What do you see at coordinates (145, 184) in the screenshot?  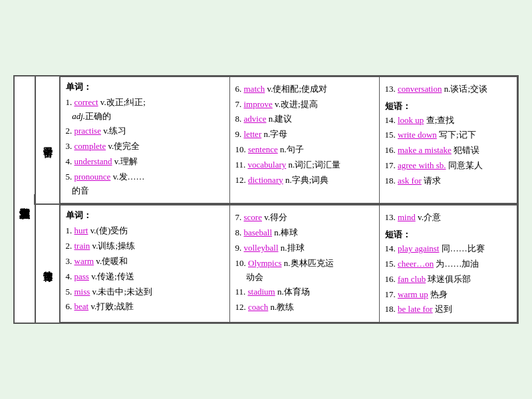 I see `word-item: 5. pronounce v.发…… 的音` at bounding box center [145, 184].